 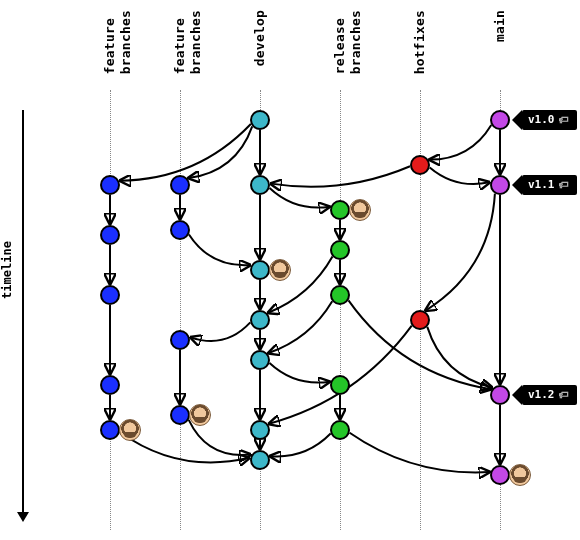 What do you see at coordinates (340, 430) in the screenshot?
I see `commit-r5` at bounding box center [340, 430].